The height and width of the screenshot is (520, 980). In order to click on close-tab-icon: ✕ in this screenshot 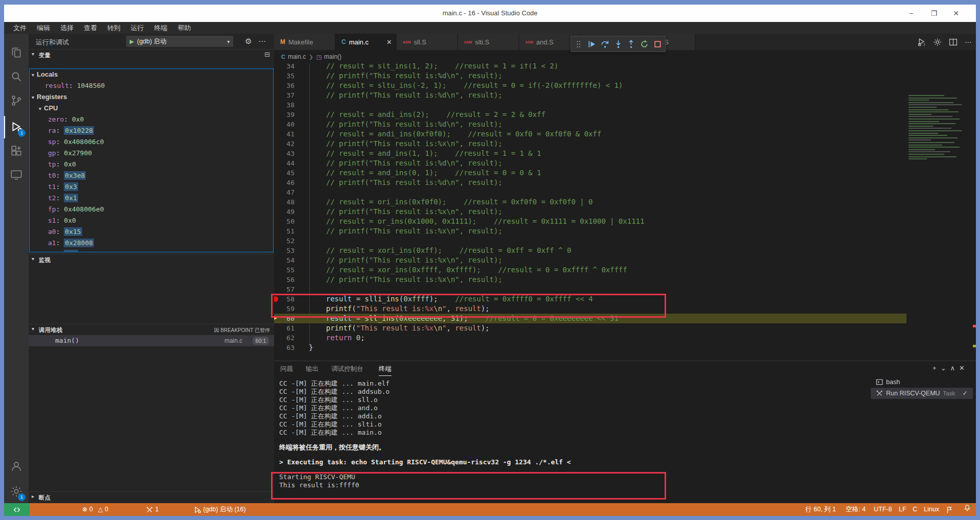, I will do `click(389, 42)`.